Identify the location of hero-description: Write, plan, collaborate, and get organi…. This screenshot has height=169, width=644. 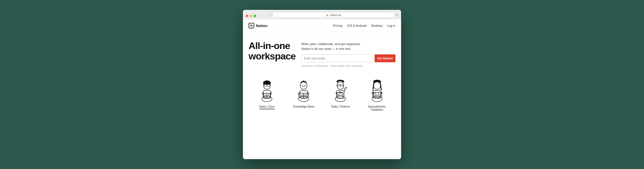
(349, 46).